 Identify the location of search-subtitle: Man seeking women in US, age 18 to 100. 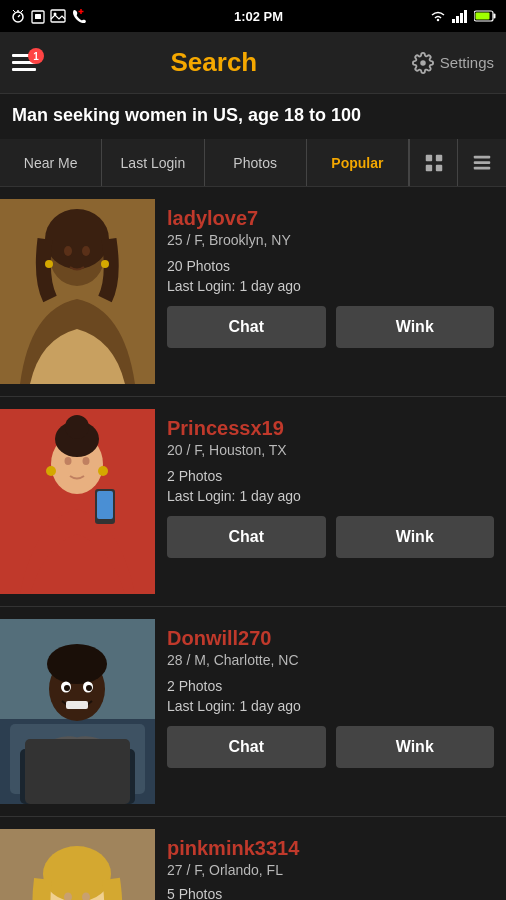
(253, 116).